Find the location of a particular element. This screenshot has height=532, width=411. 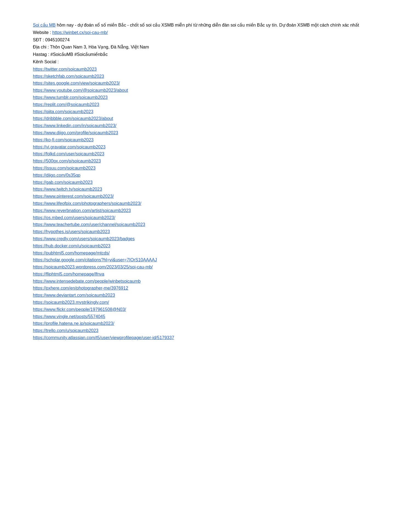

hastag-line: Hastag : #SoicầuMB #Soicầumiềnbắc is located at coordinates (206, 55).